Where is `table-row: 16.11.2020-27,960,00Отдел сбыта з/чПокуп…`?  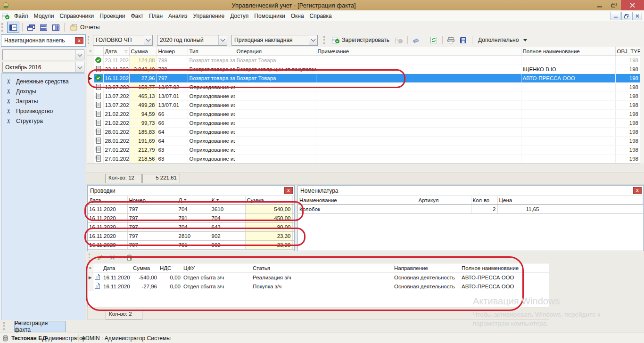
table-row: 16.11.2020-27,960,00Отдел сбыта з/чПокуп… is located at coordinates (318, 286).